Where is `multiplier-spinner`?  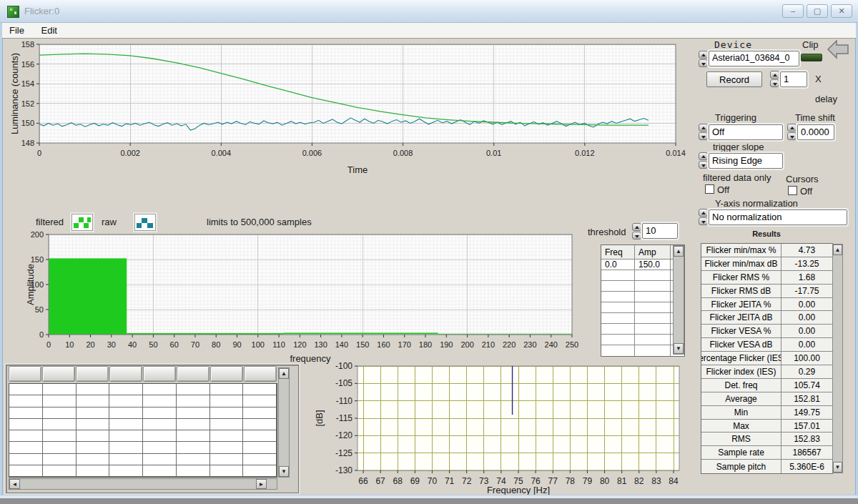 multiplier-spinner is located at coordinates (775, 79).